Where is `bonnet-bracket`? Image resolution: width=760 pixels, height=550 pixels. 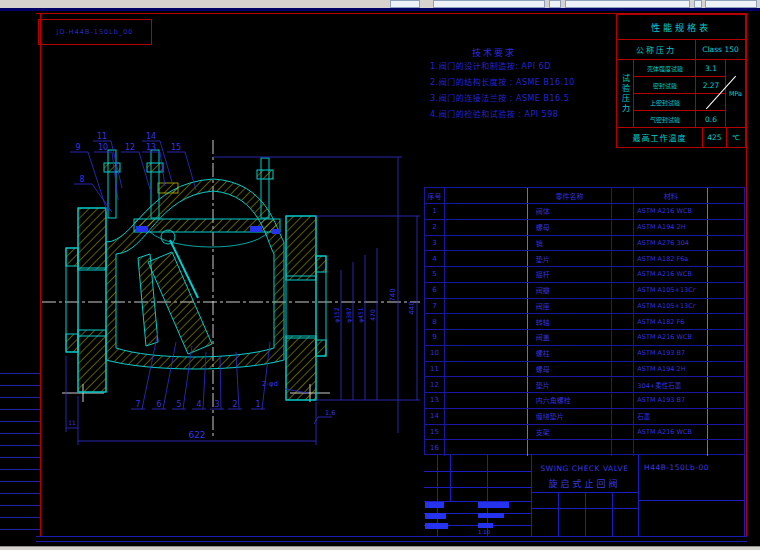
bonnet-bracket is located at coordinates (168, 188).